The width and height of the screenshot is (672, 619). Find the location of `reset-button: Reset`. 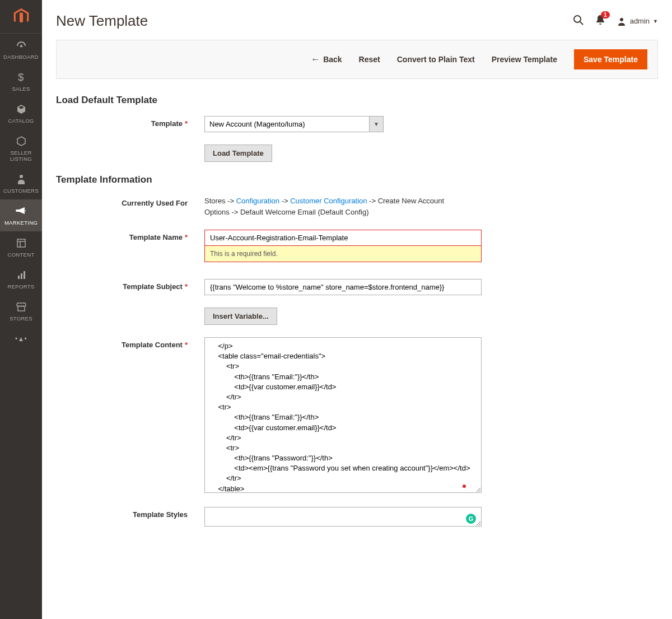

reset-button: Reset is located at coordinates (370, 59).